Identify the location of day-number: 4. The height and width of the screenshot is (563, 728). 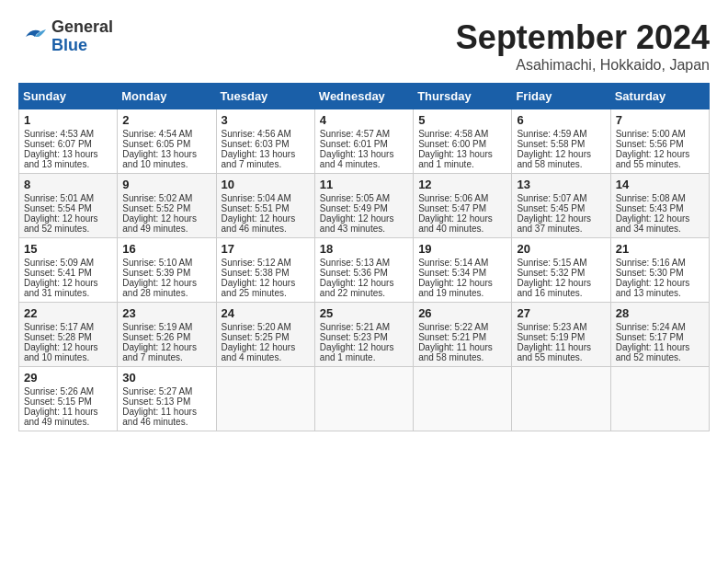
(364, 120).